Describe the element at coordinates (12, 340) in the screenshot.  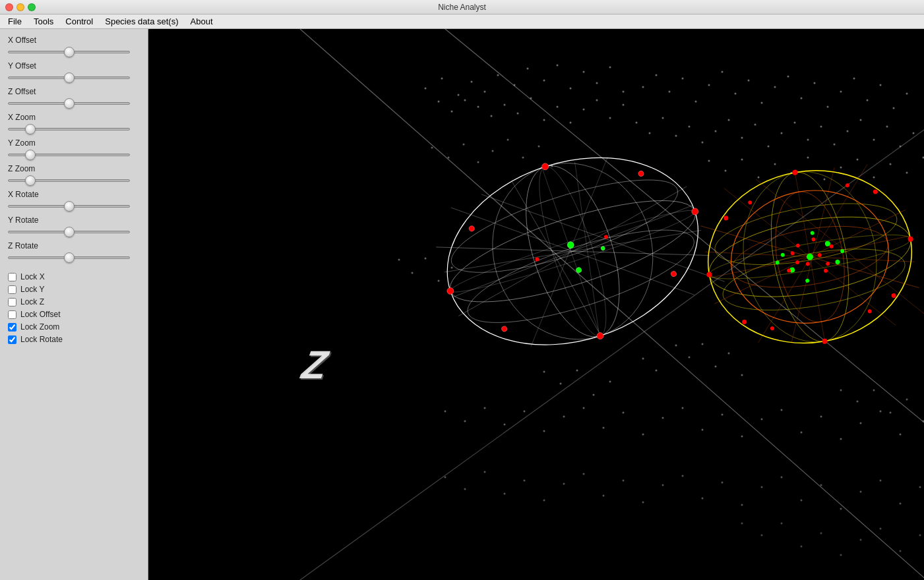
I see `lock-rotate-checkbox` at that location.